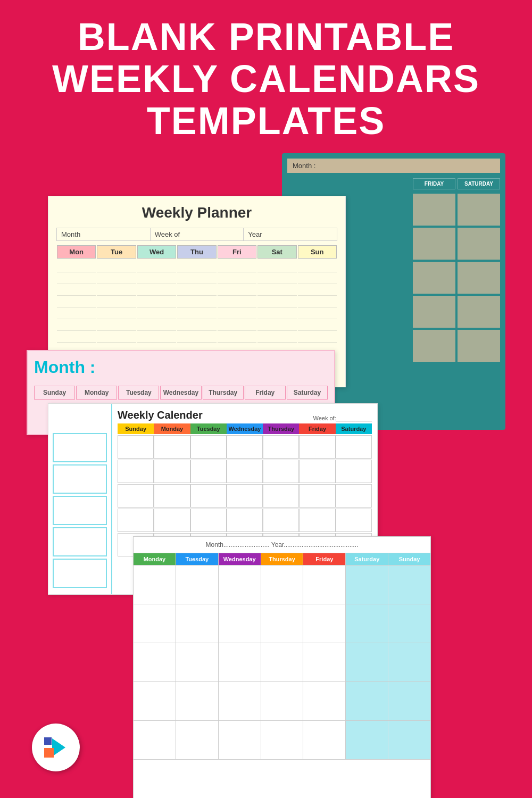  Describe the element at coordinates (156, 252) in the screenshot. I see `planner-day-wed: Wed` at that location.